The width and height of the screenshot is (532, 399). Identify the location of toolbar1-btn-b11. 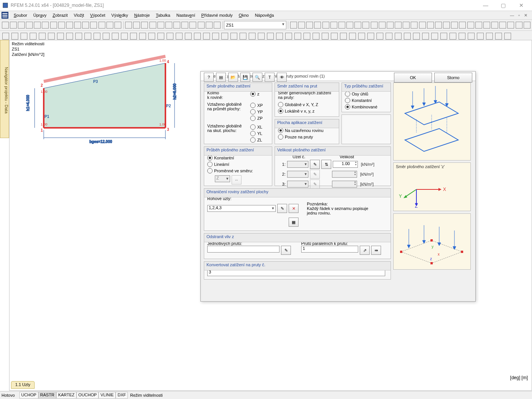
(217, 25).